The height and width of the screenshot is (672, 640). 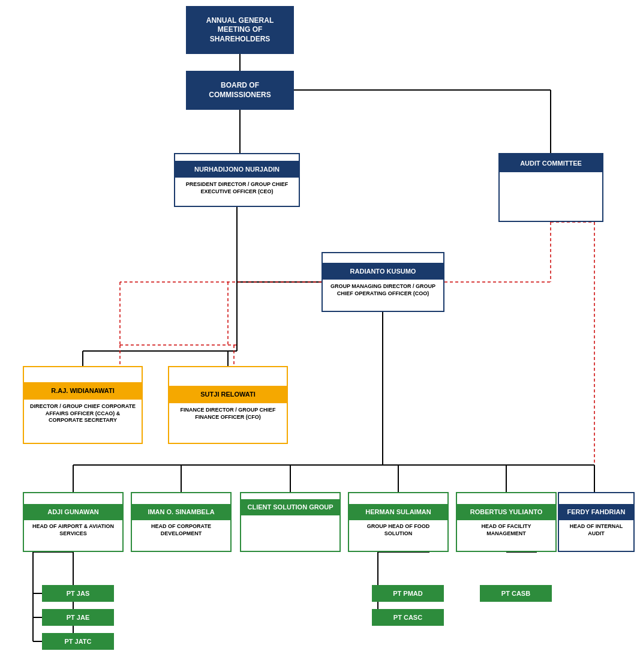 What do you see at coordinates (73, 512) in the screenshot?
I see `adji-label: ADJI GUNAWAN` at bounding box center [73, 512].